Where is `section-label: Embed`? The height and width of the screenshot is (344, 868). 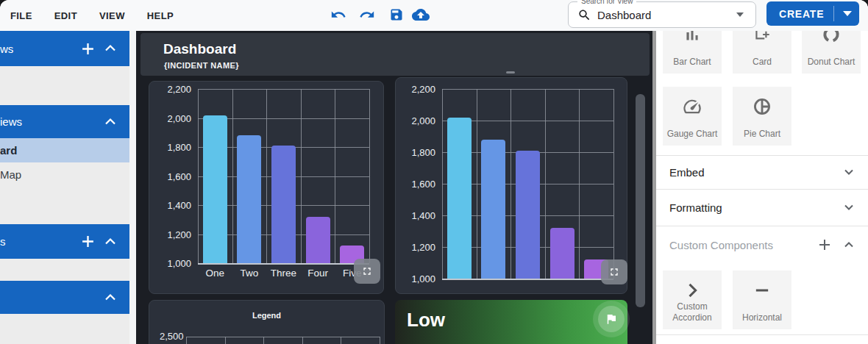 section-label: Embed is located at coordinates (687, 172).